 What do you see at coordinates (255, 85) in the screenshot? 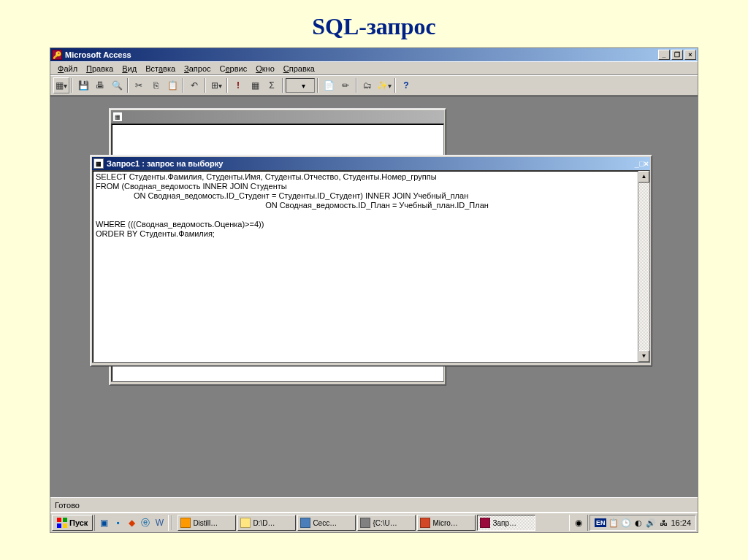
I see `showtable-button: ▦` at bounding box center [255, 85].